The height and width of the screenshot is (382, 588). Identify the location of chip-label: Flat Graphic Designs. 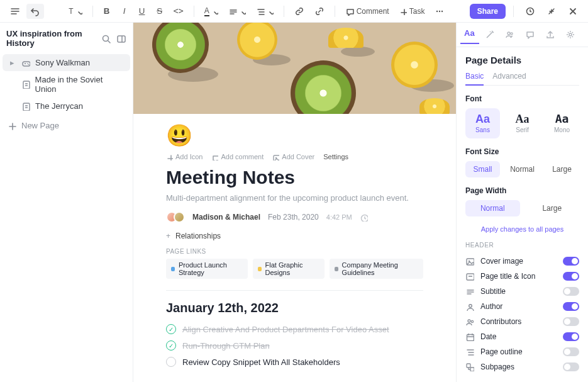
(292, 269).